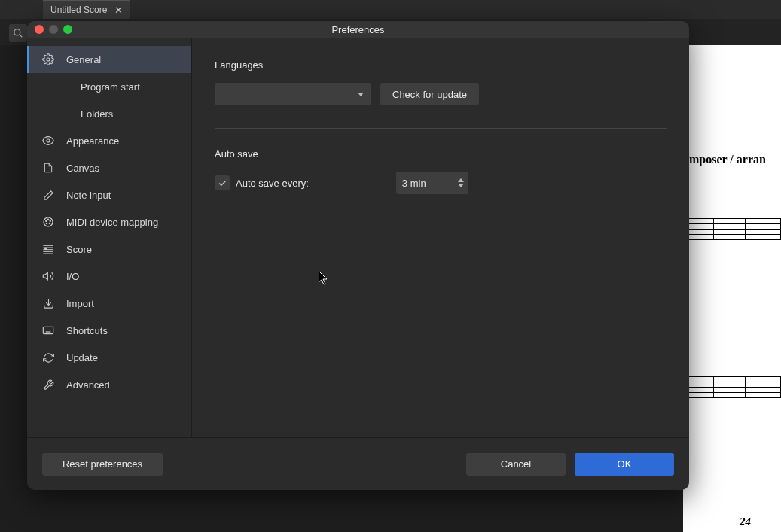 The height and width of the screenshot is (532, 781). What do you see at coordinates (109, 168) in the screenshot?
I see `sidebar-item-canvas: Canvas` at bounding box center [109, 168].